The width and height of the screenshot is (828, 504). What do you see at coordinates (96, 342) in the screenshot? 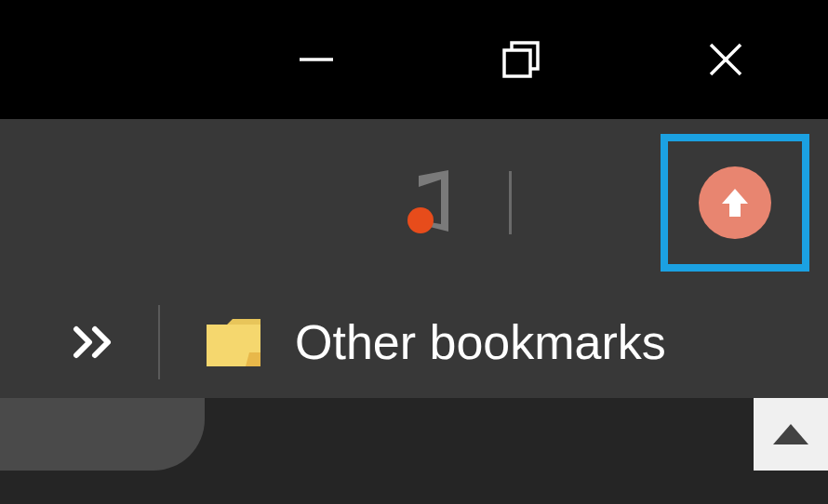
I see `bookmarks-overflow-button` at bounding box center [96, 342].